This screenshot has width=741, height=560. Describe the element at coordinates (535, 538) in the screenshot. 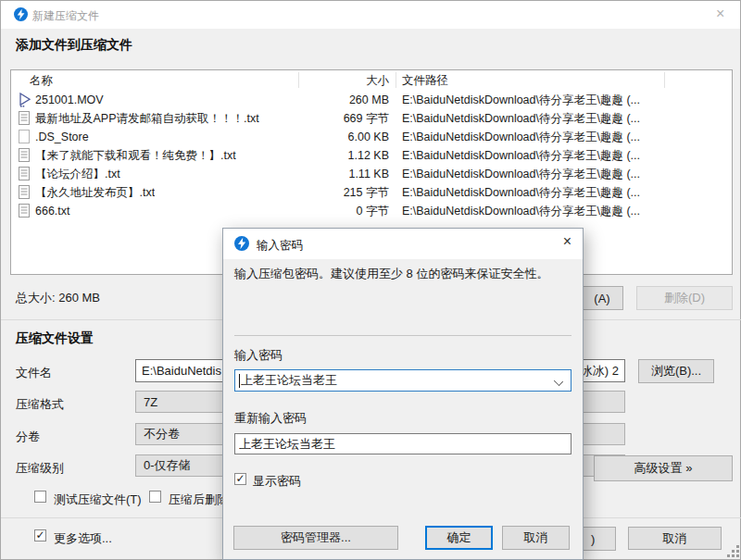

I see `dialog-cancel-button: 取消` at that location.